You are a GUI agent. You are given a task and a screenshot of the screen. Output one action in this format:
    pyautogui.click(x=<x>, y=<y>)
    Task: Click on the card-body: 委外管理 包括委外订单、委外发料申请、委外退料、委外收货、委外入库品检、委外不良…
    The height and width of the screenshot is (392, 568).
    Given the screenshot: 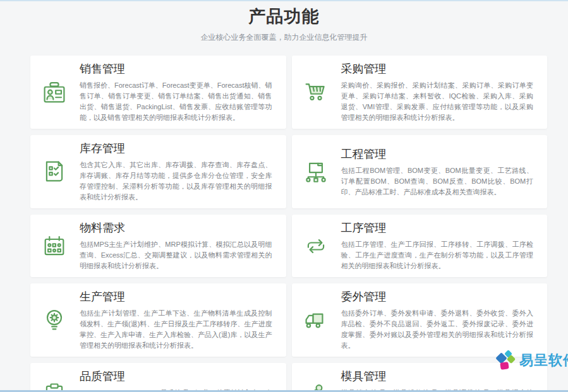 What is the action you would take?
    pyautogui.click(x=437, y=320)
    